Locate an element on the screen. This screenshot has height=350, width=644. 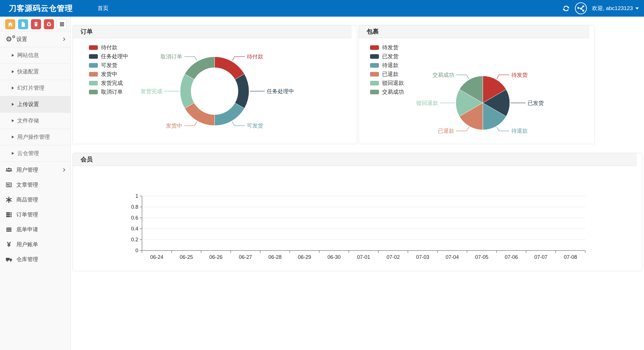
navbar-right: 欢迎, abc123123 is located at coordinates (601, 8).